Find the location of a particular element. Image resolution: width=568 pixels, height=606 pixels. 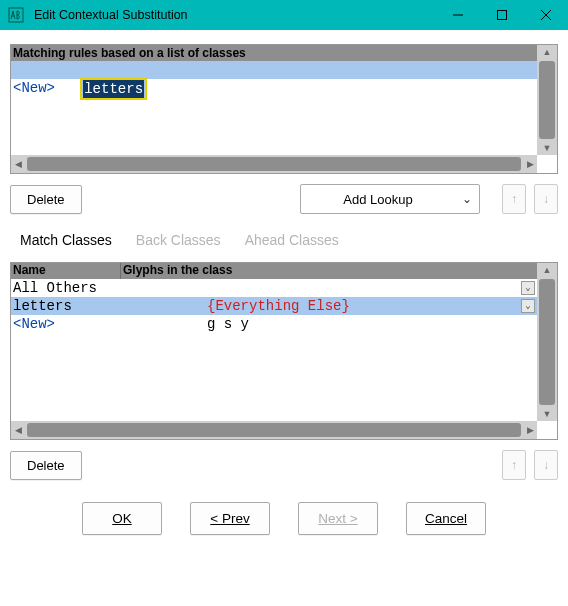

ok-button: OK is located at coordinates (122, 518).